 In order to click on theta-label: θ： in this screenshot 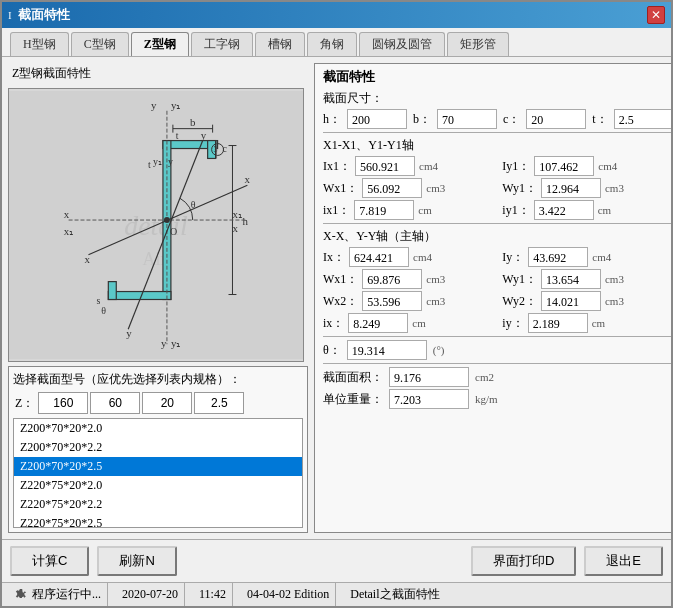, I will do `click(332, 350)`.